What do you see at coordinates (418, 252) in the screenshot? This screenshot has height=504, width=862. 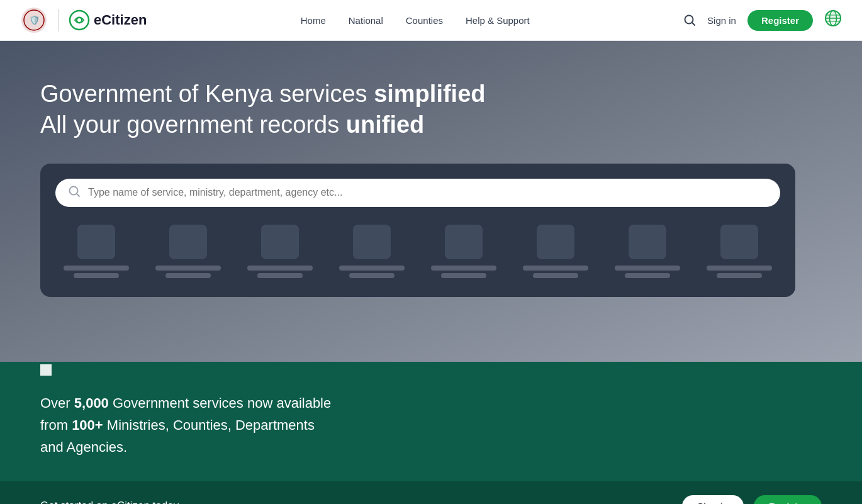 I see `category-grid` at bounding box center [418, 252].